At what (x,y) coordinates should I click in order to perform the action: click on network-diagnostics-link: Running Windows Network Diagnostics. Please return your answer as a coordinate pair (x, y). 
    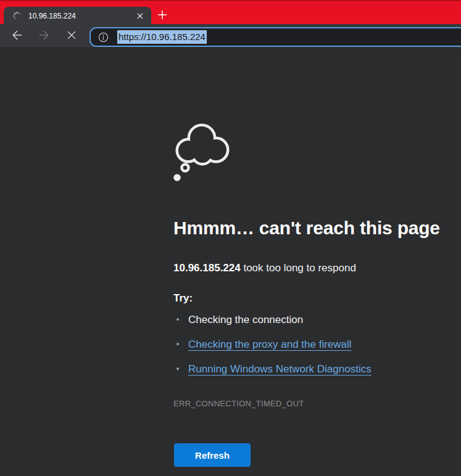
    Looking at the image, I should click on (280, 369).